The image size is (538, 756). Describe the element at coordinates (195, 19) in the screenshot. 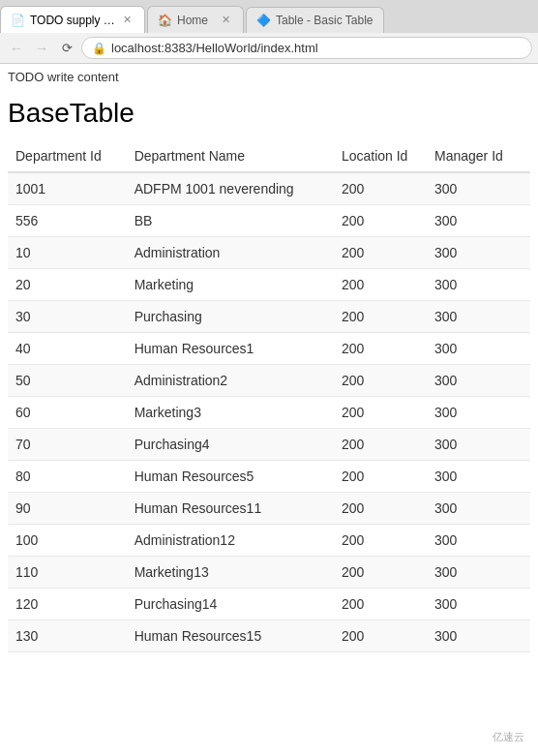

I see `tab-home: 🏠 Home ✕` at that location.